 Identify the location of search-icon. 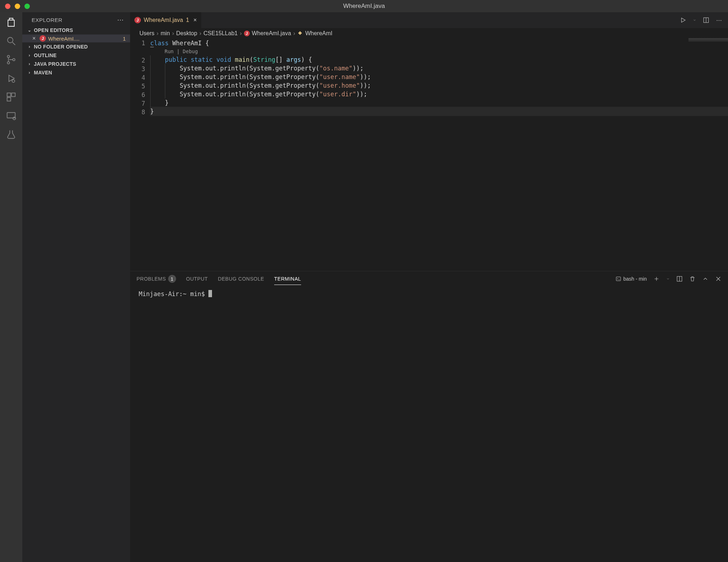
(11, 41).